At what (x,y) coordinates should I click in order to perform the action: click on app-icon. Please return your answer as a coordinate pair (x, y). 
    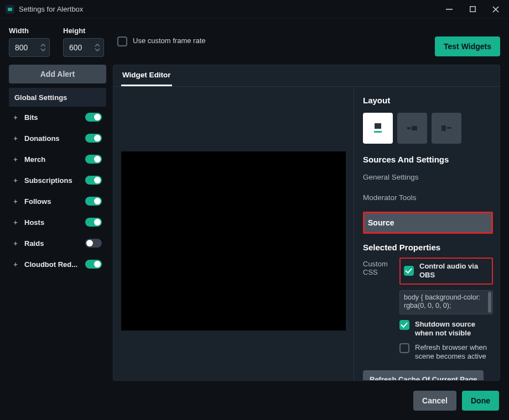
    Looking at the image, I should click on (10, 9).